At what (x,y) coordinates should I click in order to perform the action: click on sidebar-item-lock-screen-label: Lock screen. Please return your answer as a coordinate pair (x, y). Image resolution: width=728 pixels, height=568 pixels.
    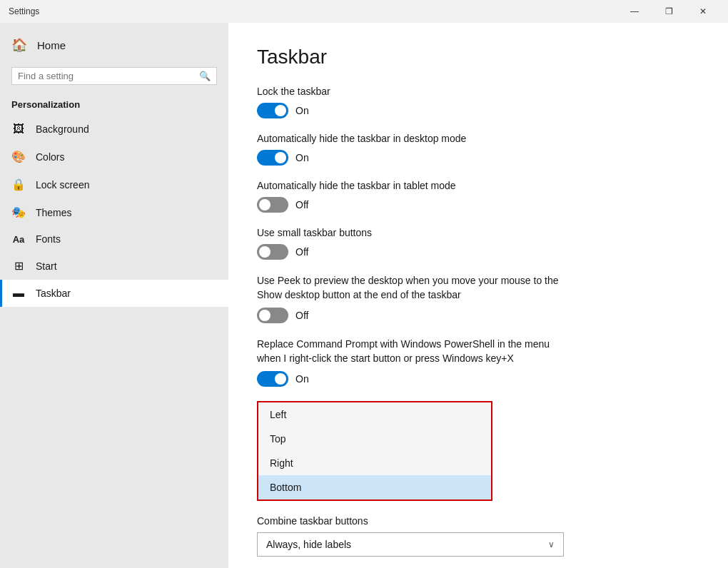
    Looking at the image, I should click on (63, 185).